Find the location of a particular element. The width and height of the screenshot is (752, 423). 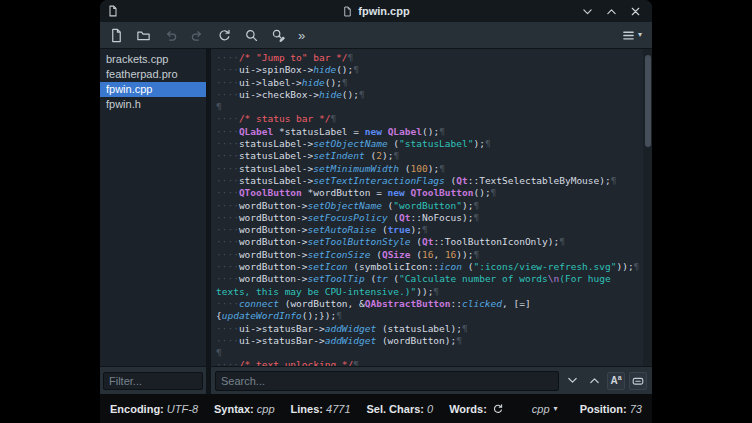

words-label: Words: is located at coordinates (468, 409).